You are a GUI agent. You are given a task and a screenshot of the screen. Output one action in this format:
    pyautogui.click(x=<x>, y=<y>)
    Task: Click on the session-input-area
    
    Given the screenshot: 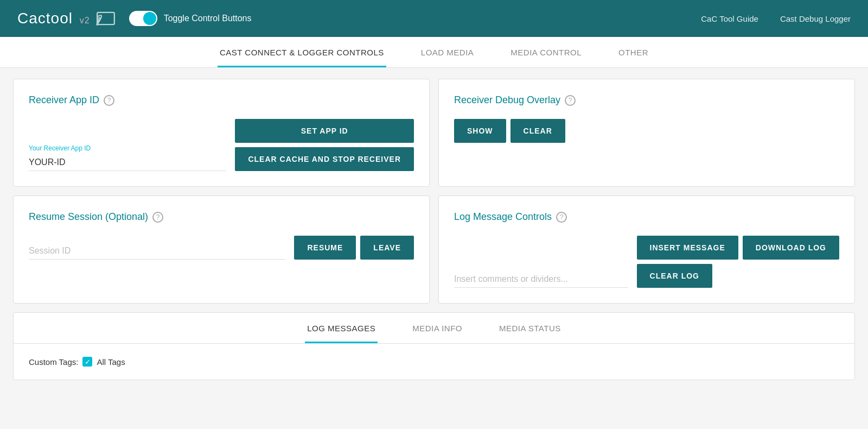 What is the action you would take?
    pyautogui.click(x=157, y=251)
    